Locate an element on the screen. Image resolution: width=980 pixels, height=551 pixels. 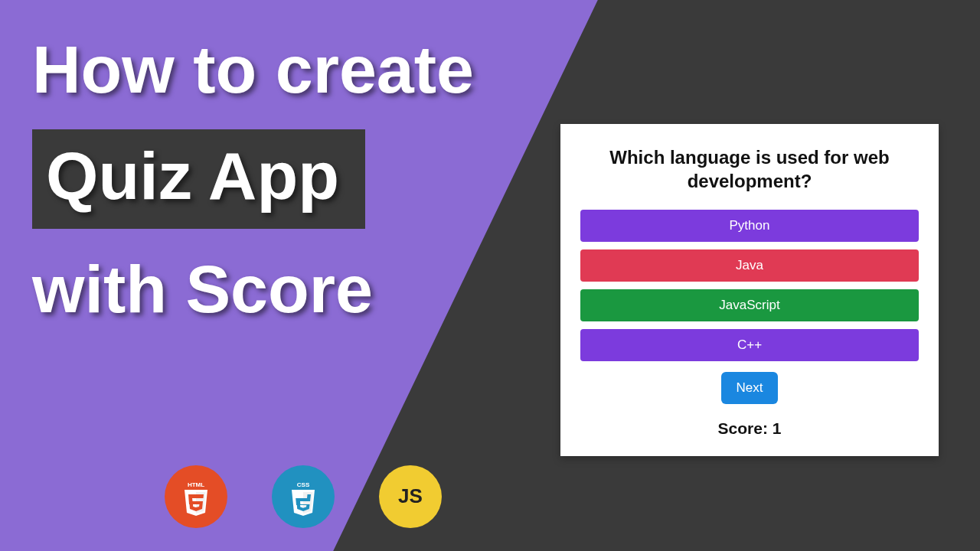
svg-text: CSS is located at coordinates (303, 485).